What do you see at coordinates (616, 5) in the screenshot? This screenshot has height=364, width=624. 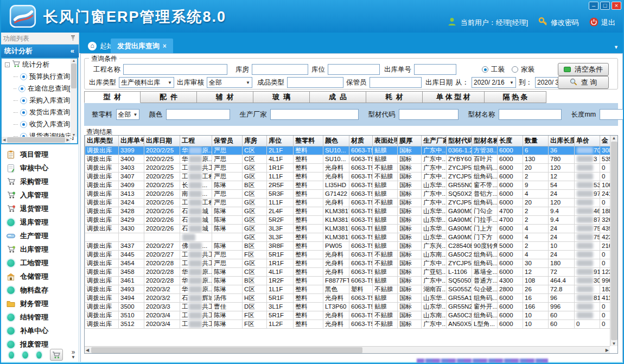 I see `close-button: ×` at bounding box center [616, 5].